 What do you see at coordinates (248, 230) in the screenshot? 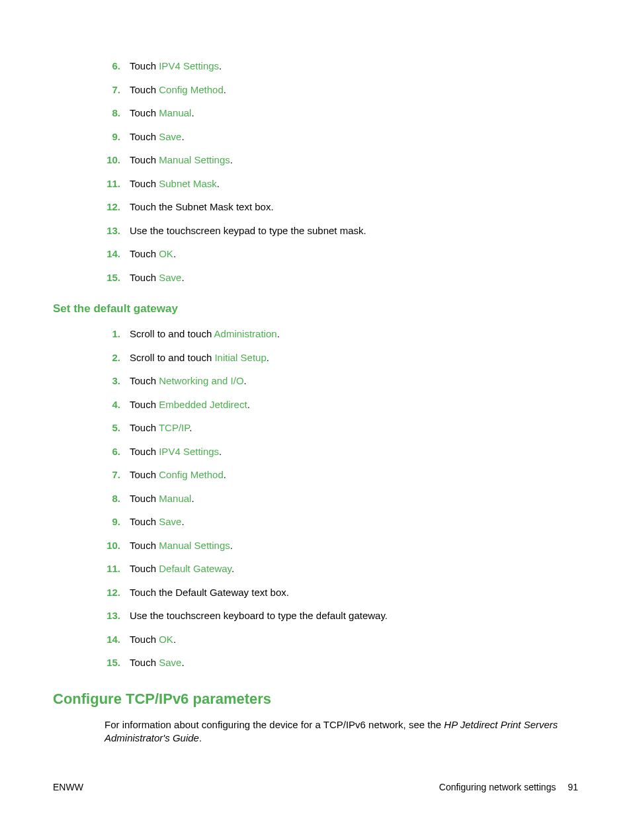
I see `step-text-pre: Use the touchscreen keypad to type the s…` at bounding box center [248, 230].